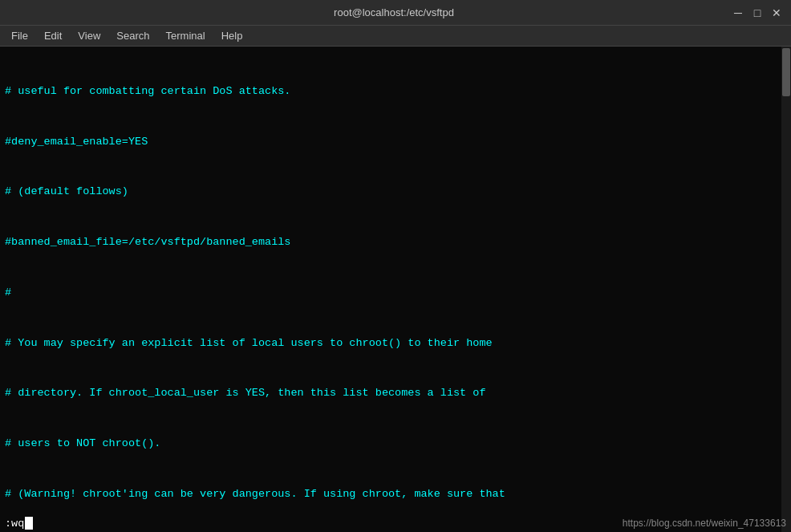  Describe the element at coordinates (53, 35) in the screenshot. I see `menu-edit: Edit` at that location.